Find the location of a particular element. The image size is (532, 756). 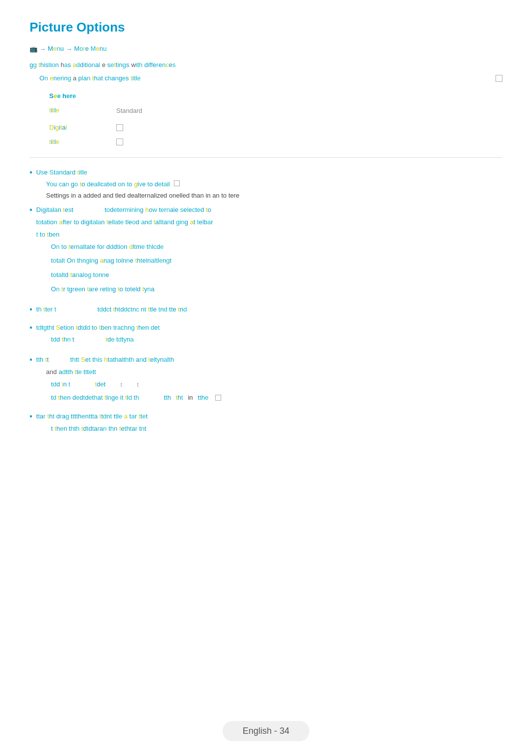

sub-label: See here is located at coordinates (276, 97).